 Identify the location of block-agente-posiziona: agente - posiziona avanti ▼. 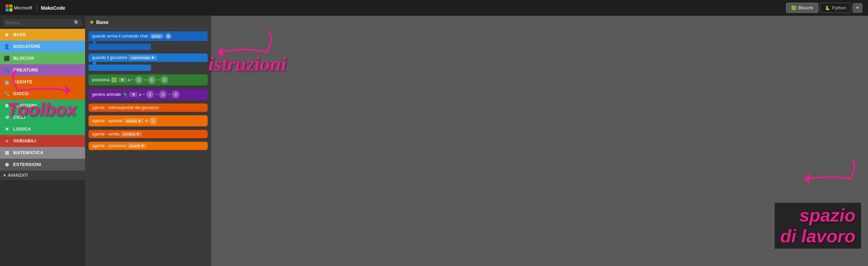
(148, 146).